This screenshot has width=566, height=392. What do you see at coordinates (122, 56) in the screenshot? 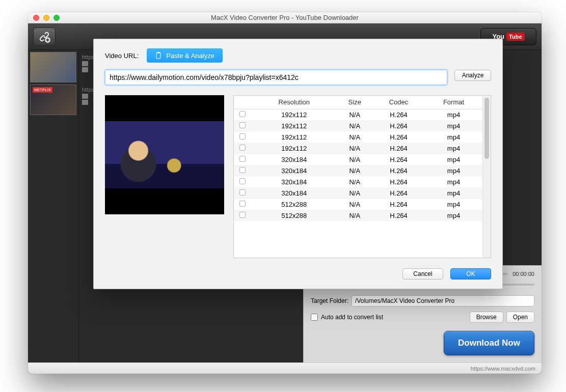
I see `video-url-label: Video URL:` at bounding box center [122, 56].